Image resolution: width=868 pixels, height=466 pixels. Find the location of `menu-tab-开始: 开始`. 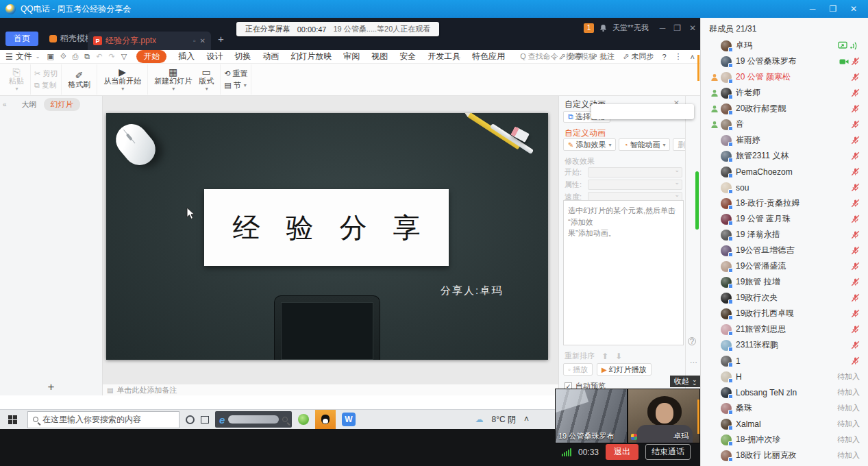

menu-tab-开始: 开始 is located at coordinates (151, 56).